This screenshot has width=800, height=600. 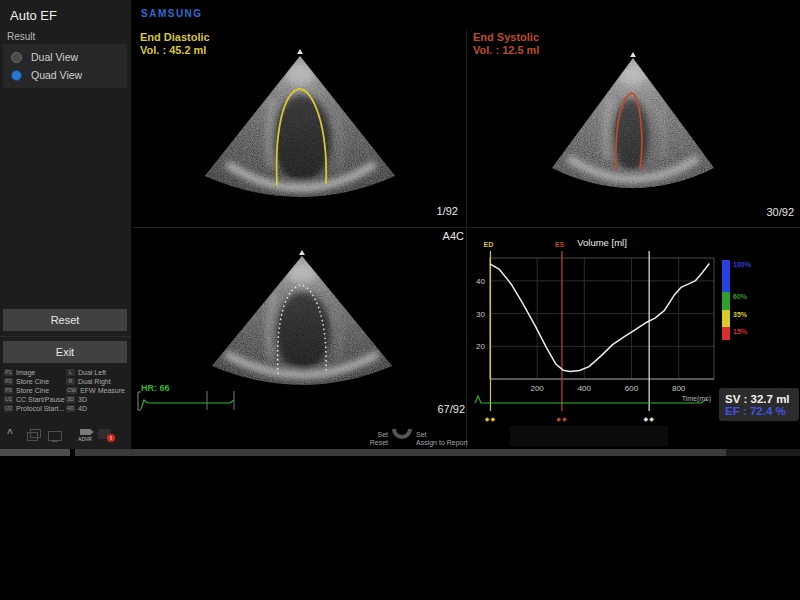 What do you see at coordinates (99, 382) in the screenshot?
I see `fk-dual-right: RDual Right` at bounding box center [99, 382].